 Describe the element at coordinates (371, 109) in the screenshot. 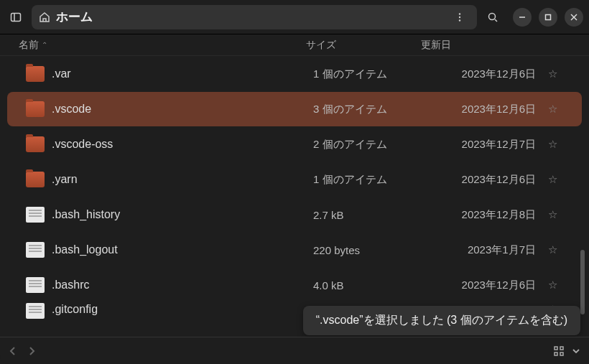

I see `file-size: 3 個のアイテム` at that location.